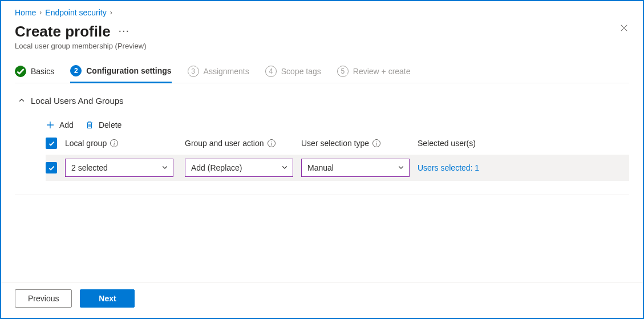  Describe the element at coordinates (50, 125) in the screenshot. I see `plus-icon` at that location.